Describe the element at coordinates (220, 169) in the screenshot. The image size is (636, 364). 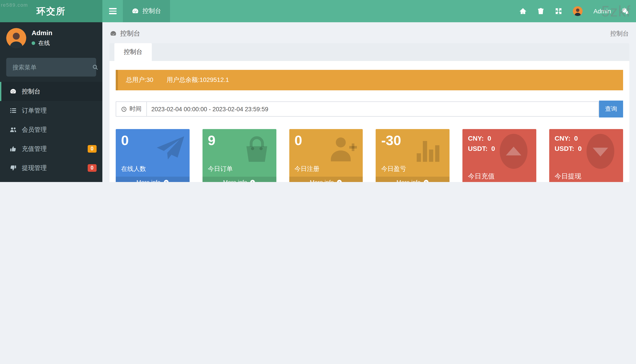
I see `stat-label: 今日订单` at that location.